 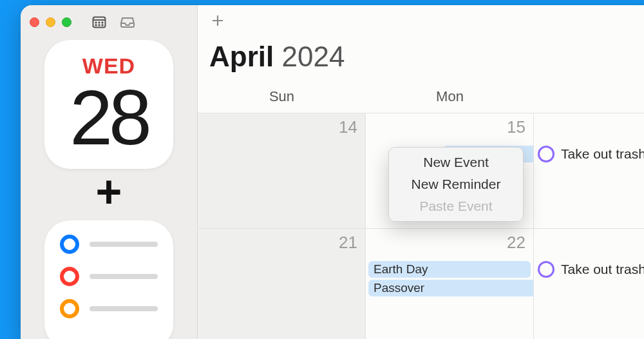 I want to click on inbox-toolbar-button, so click(x=128, y=22).